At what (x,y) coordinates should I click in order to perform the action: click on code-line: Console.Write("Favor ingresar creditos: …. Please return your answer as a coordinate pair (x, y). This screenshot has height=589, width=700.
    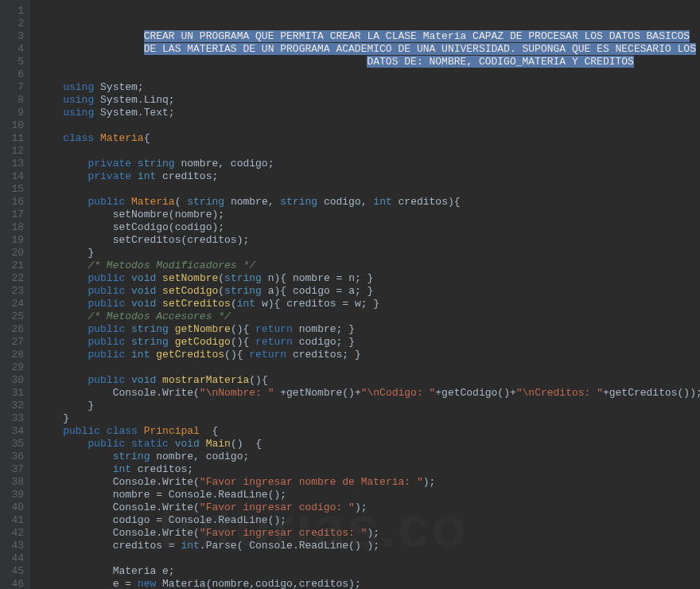
    Looking at the image, I should click on (369, 533).